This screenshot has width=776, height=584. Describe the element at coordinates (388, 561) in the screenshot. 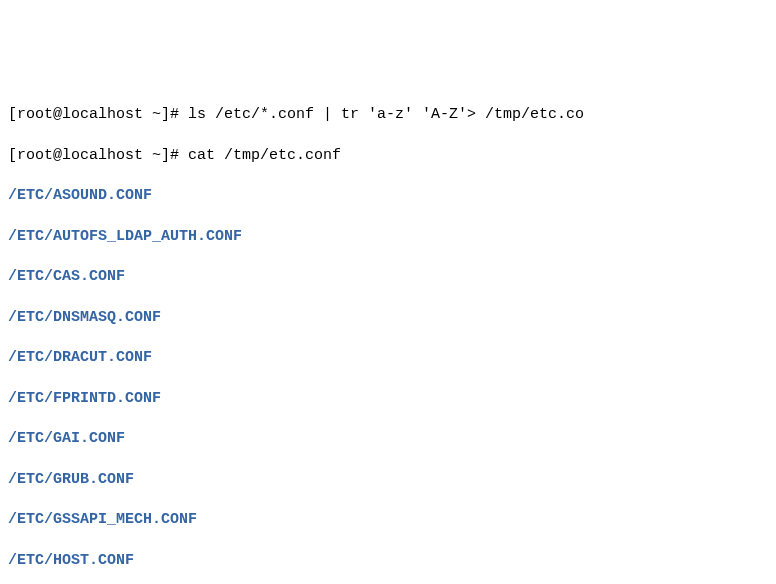

I see `output-line: /ETC/HOST.CONF` at that location.